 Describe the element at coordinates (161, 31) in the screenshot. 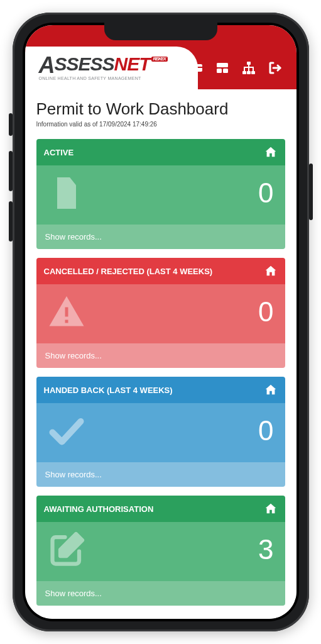

I see `phone-notch` at that location.